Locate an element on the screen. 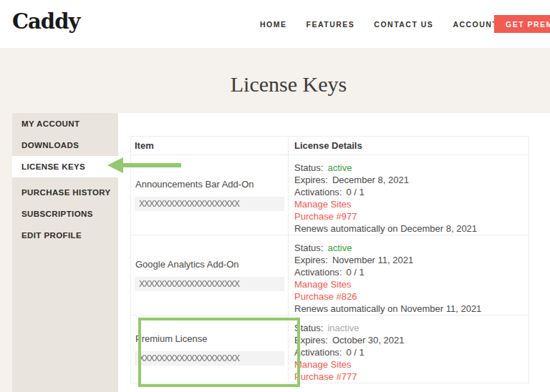 This screenshot has height=392, width=550. main-nav: HOME FEATURES CONTACT US ACCOUNT is located at coordinates (379, 24).